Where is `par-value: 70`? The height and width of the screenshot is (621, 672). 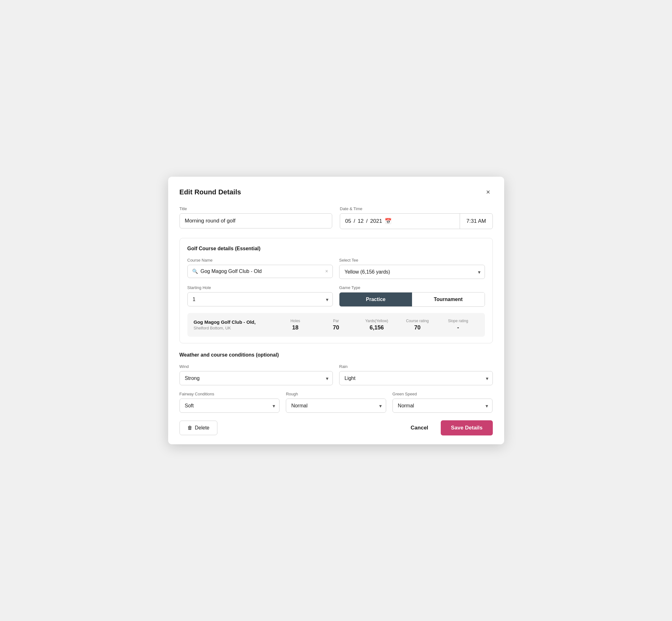 par-value: 70 is located at coordinates (336, 328).